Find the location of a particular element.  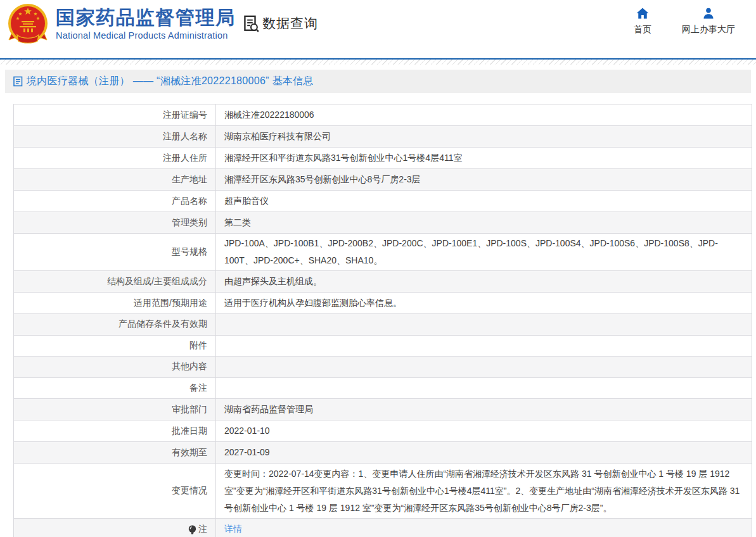

row-label: 管理类别 is located at coordinates (115, 223).